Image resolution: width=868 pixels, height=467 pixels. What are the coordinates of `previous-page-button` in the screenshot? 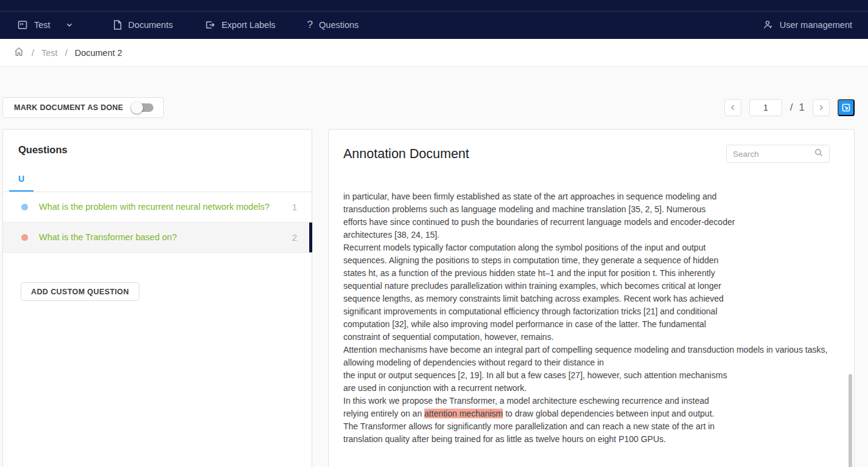 It's located at (733, 108).